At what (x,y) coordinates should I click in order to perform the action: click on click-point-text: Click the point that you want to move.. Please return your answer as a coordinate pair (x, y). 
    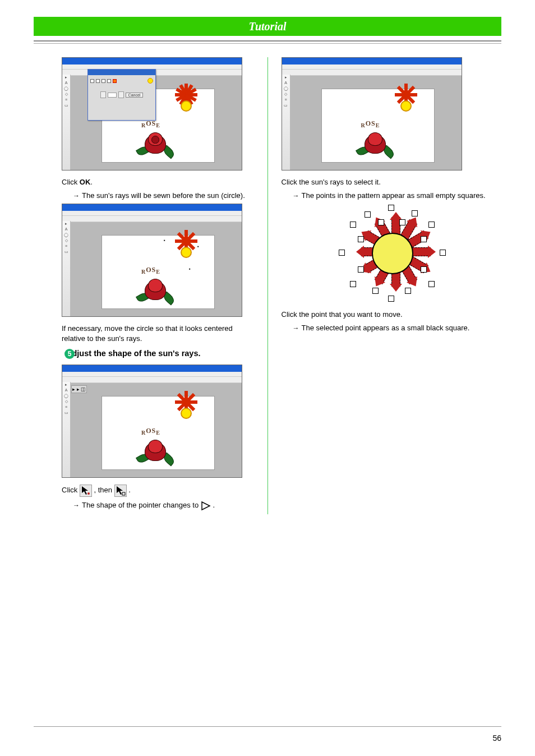
    Looking at the image, I should click on (391, 315).